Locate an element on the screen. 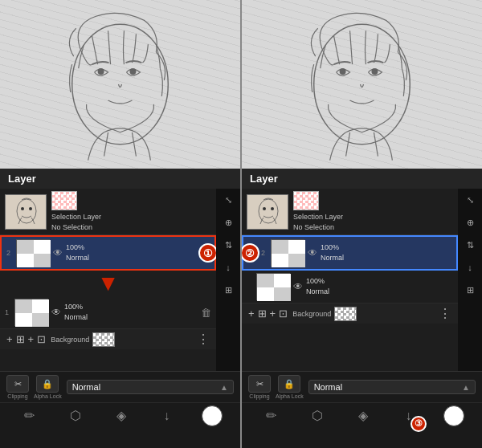  clipping-btn-right: ✂ Clipping is located at coordinates (259, 387).